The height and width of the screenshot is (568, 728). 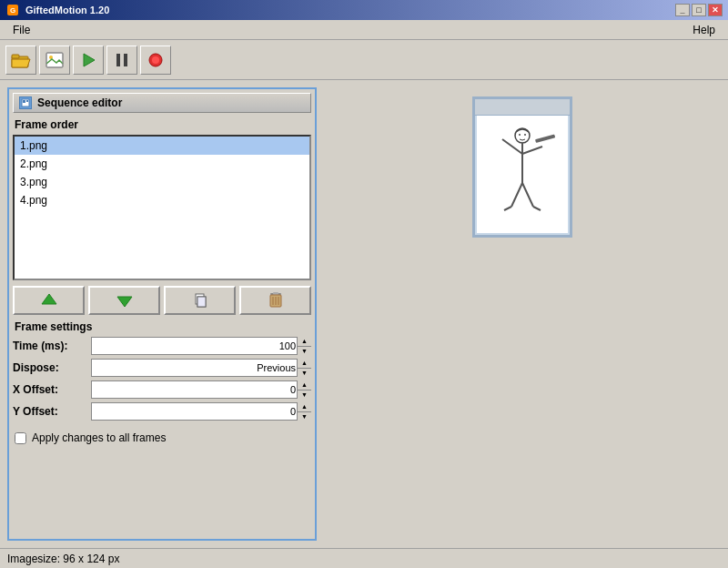 I want to click on list-item: 1.png, so click(x=162, y=146).